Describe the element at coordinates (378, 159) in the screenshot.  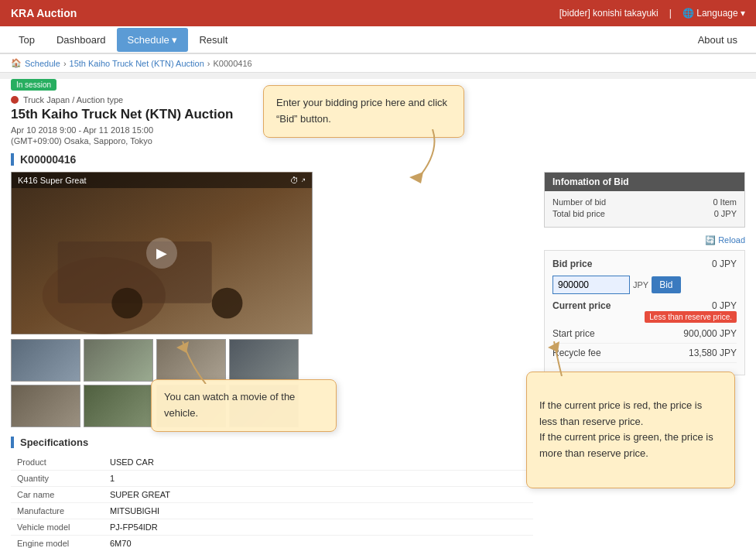
I see `lot-id: K00000416` at that location.